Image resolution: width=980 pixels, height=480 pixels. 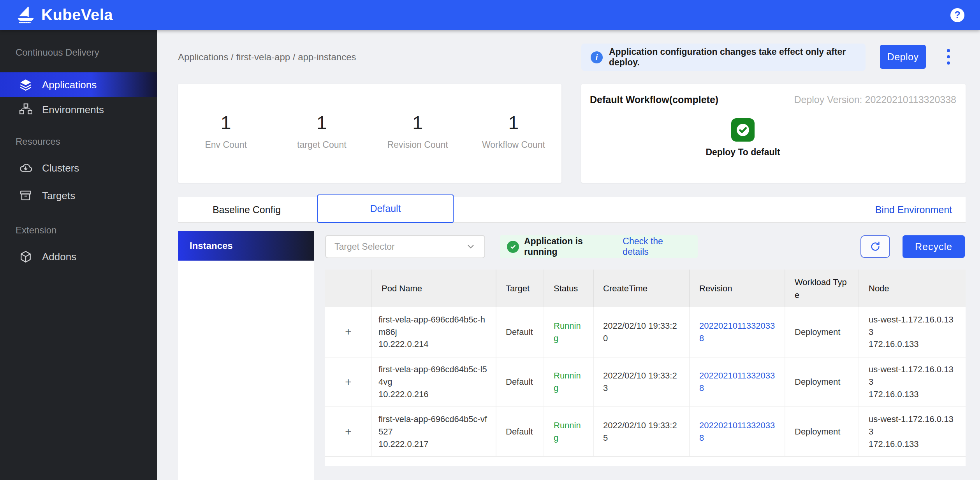 I want to click on col-status: Status, so click(x=568, y=289).